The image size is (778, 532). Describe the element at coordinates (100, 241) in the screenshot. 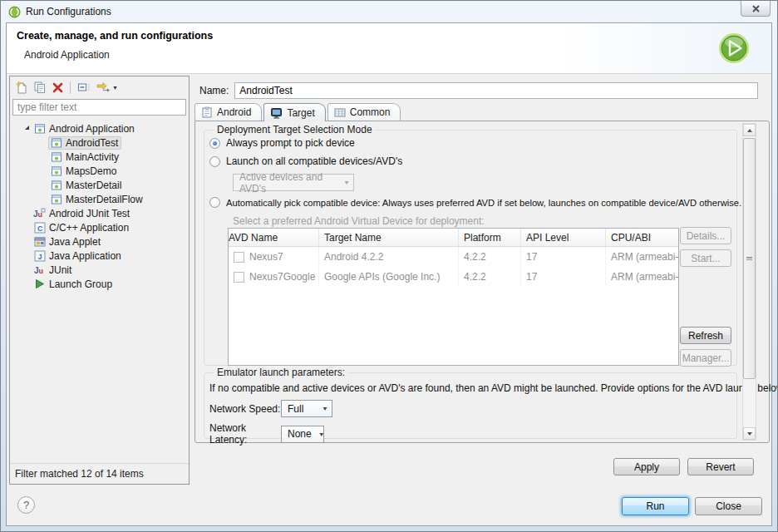

I see `tree-item-java-applet: Java Applet` at that location.